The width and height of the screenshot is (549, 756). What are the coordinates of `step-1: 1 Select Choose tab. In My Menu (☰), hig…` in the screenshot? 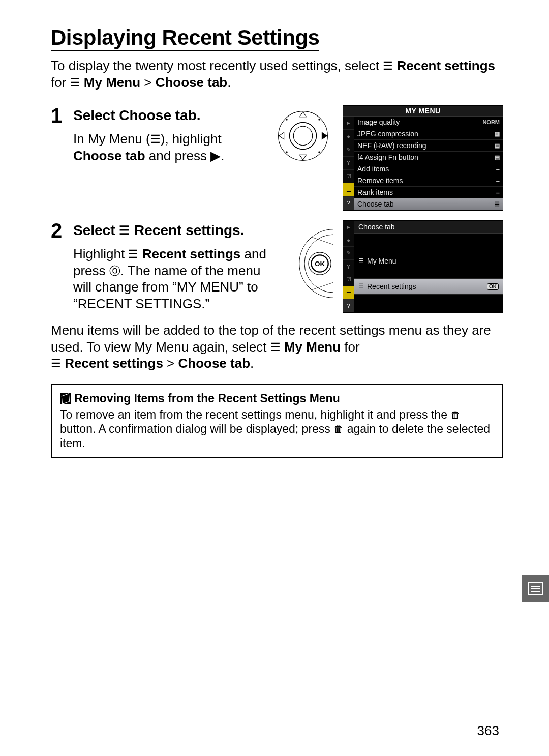 It's located at (277, 158).